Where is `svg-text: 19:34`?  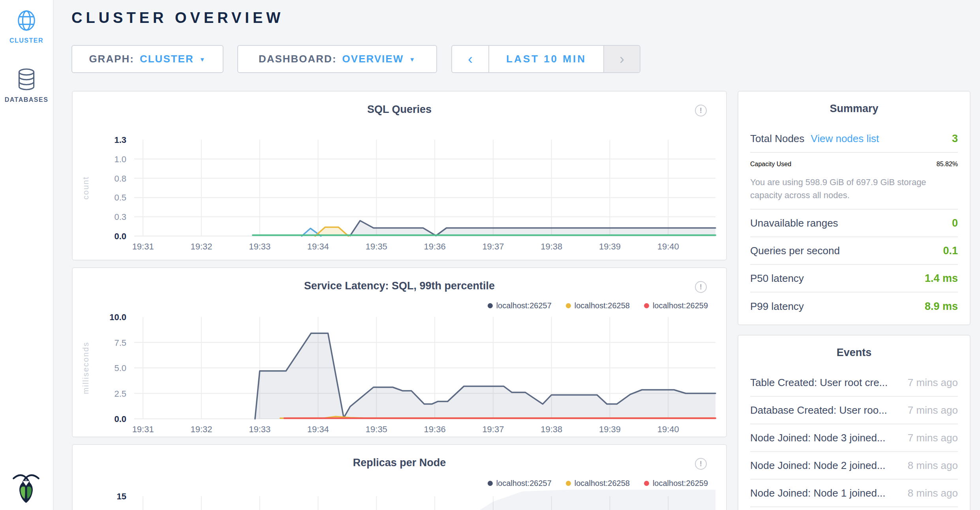 svg-text: 19:34 is located at coordinates (318, 246).